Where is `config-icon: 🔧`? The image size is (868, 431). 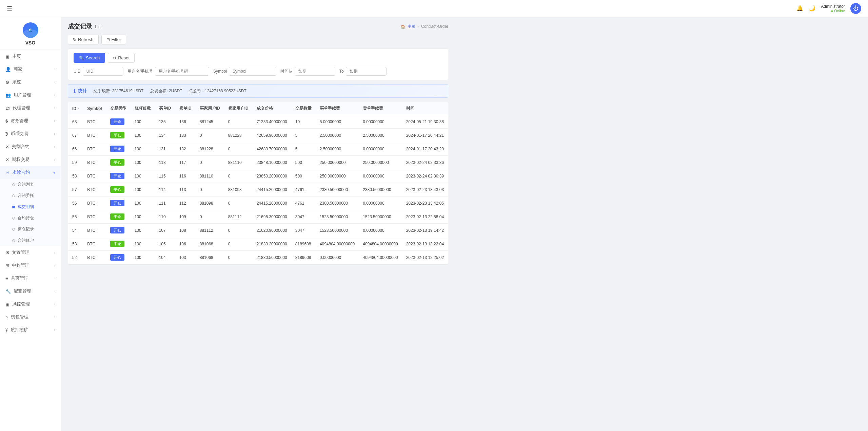 config-icon: 🔧 is located at coordinates (8, 291).